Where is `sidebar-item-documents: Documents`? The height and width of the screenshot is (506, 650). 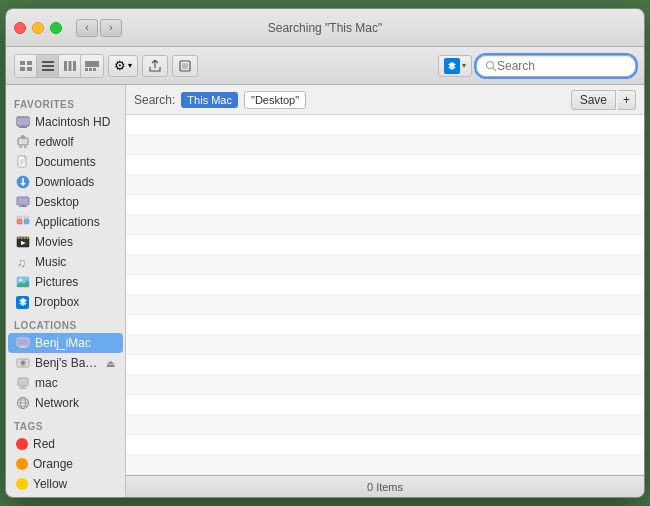 sidebar-item-documents: Documents is located at coordinates (66, 162).